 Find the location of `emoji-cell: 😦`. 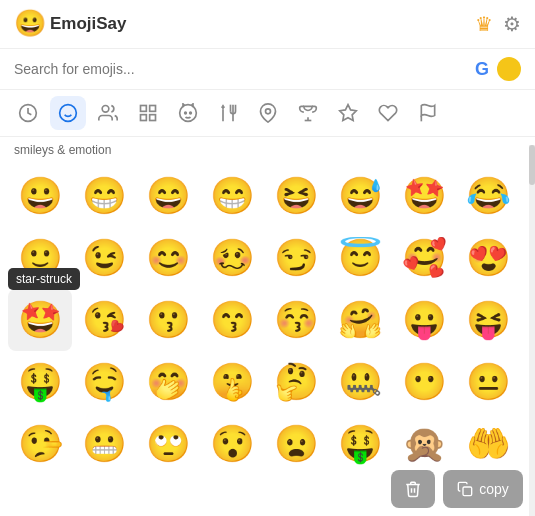

emoji-cell: 😦 is located at coordinates (296, 444).